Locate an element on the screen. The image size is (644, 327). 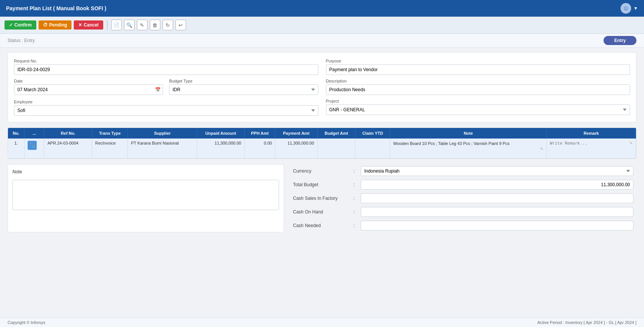
cash-on-hand-label: Cash On Hand is located at coordinates (320, 212).